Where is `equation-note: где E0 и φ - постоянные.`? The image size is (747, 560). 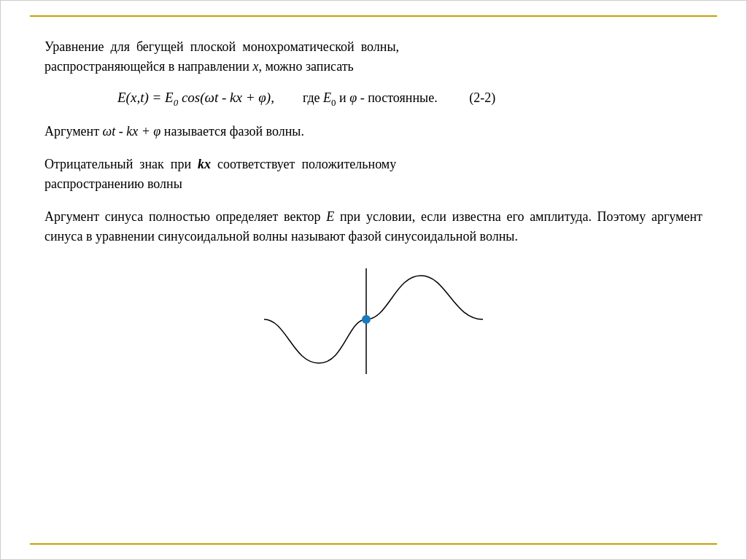
equation-note: где E0 и φ - постоянные. is located at coordinates (367, 99).